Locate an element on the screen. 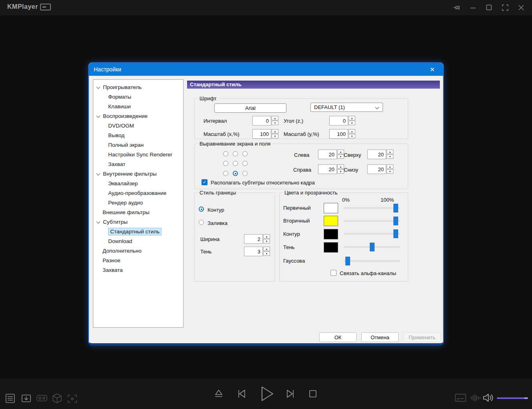  next-icon is located at coordinates (290, 395).